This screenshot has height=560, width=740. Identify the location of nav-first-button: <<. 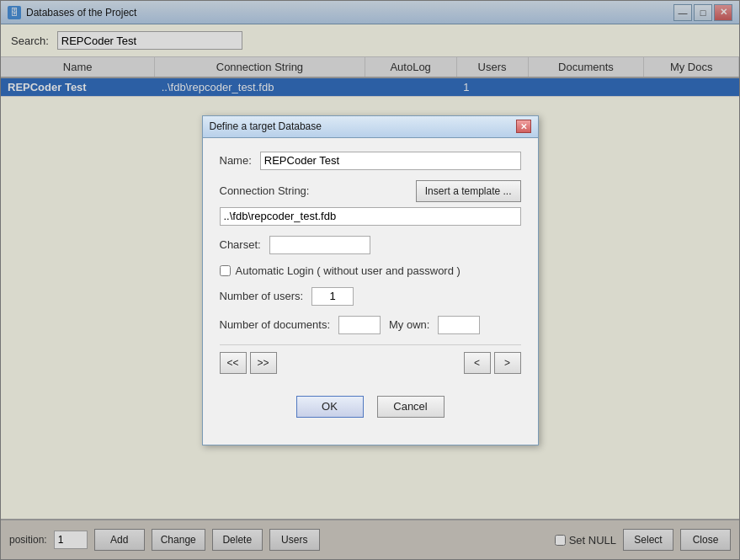
(233, 363).